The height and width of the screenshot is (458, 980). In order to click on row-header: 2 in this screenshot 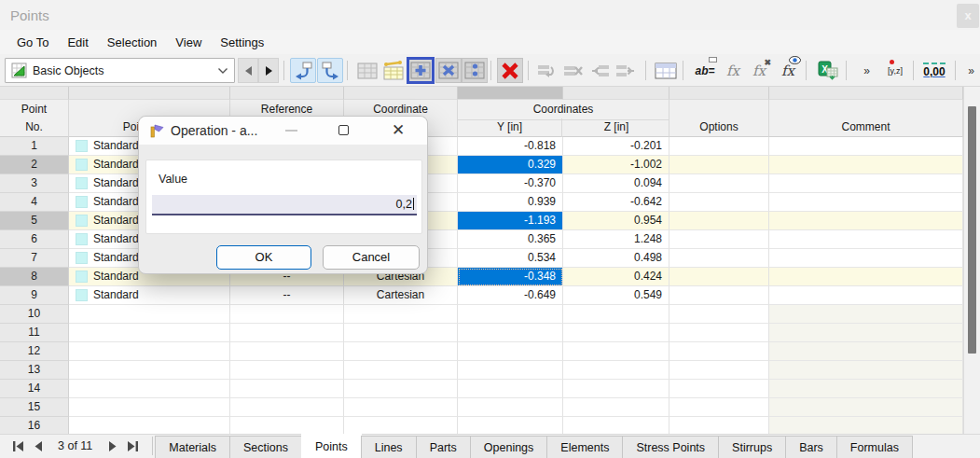, I will do `click(35, 165)`.